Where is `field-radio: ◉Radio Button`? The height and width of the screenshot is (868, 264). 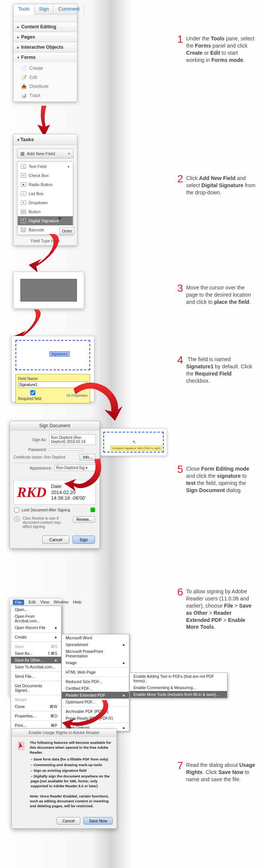
field-radio: ◉Radio Button is located at coordinates (45, 185).